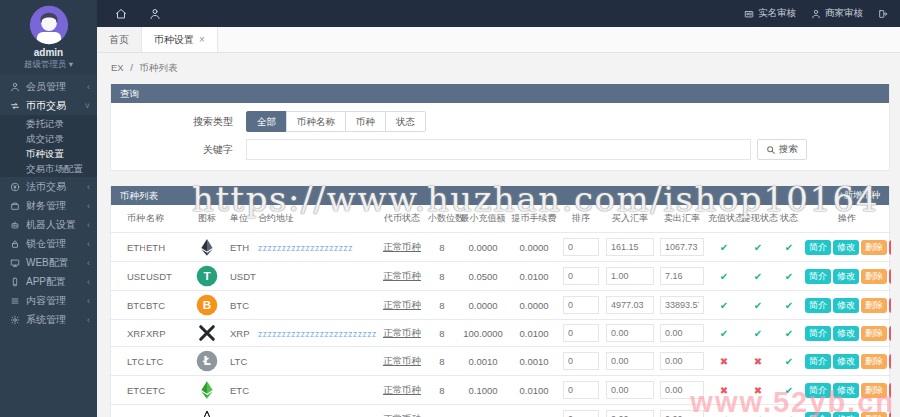  What do you see at coordinates (121, 14) in the screenshot?
I see `home-icon` at bounding box center [121, 14].